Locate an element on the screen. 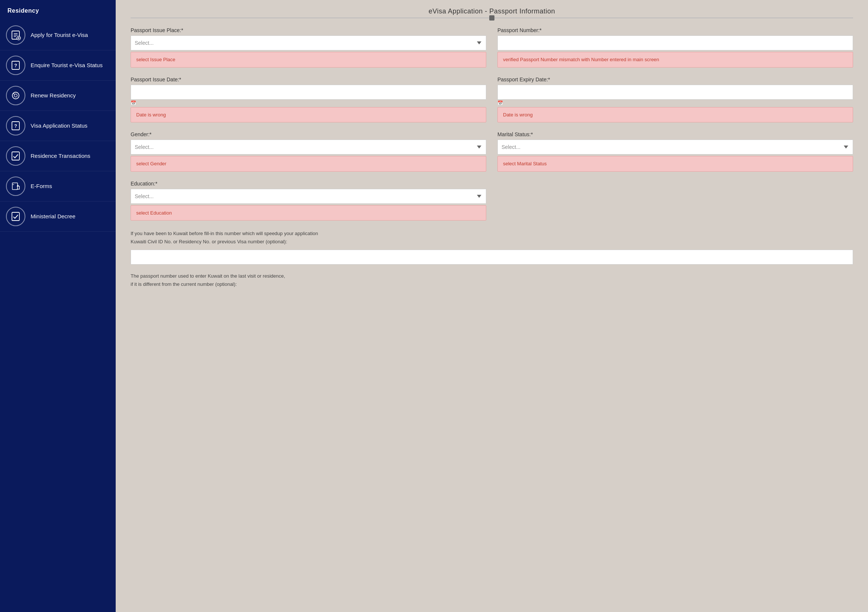  gender-label: Gender:* is located at coordinates (308, 134).